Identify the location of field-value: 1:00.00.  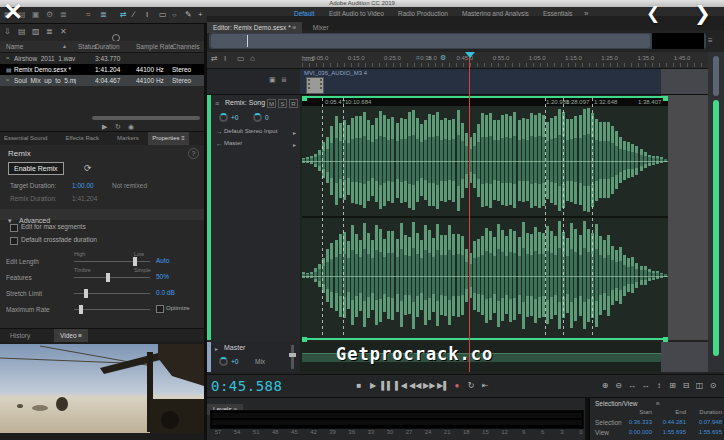
(83, 186).